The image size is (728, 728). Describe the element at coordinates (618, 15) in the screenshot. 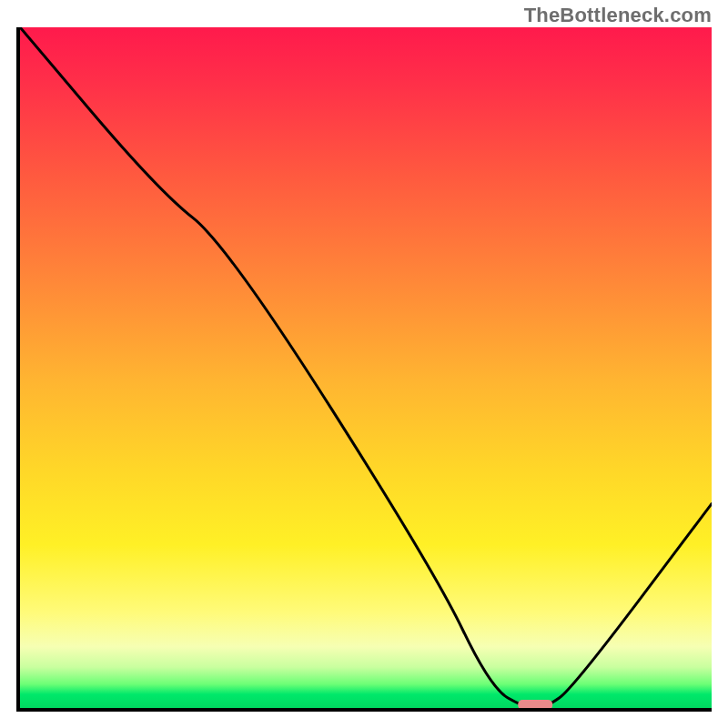

I see `watermark-text: TheBottleneck.com` at that location.